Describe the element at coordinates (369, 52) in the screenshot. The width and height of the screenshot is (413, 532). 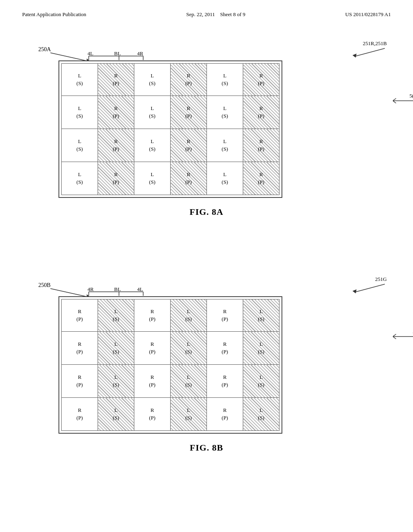
I see `fig8a-251-arrow` at that location.